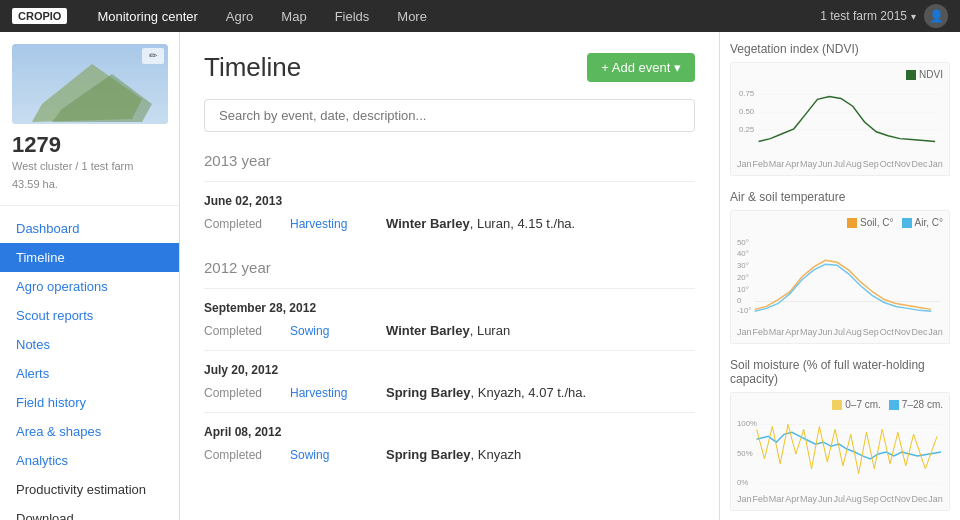 This screenshot has height=520, width=960. Describe the element at coordinates (916, 404) in the screenshot. I see `deep-legend-item: 7–28 cm.` at that location.